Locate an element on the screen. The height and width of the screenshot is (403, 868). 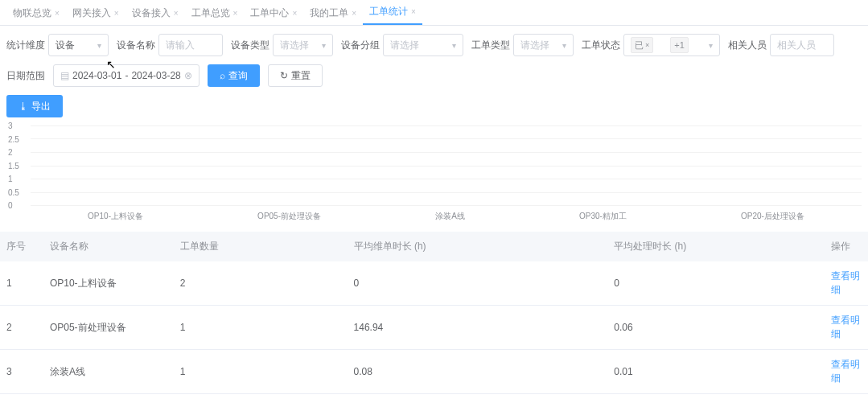
name-label: 设备名称 is located at coordinates (136, 45).